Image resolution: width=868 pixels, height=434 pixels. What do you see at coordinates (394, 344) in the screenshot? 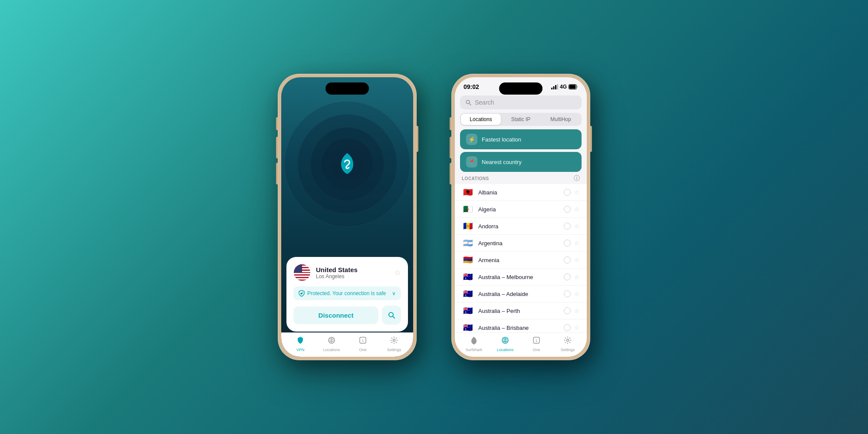
I see `nav-item-settings: Settings` at bounding box center [394, 344].